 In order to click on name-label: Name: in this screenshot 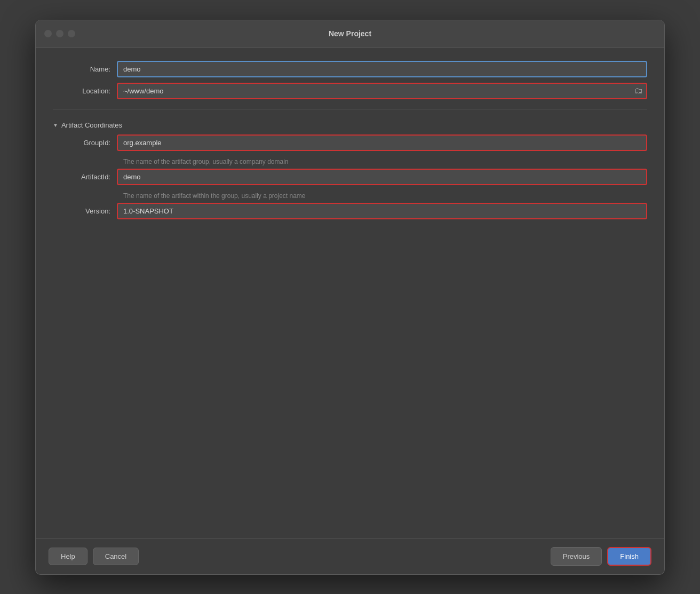, I will do `click(85, 69)`.